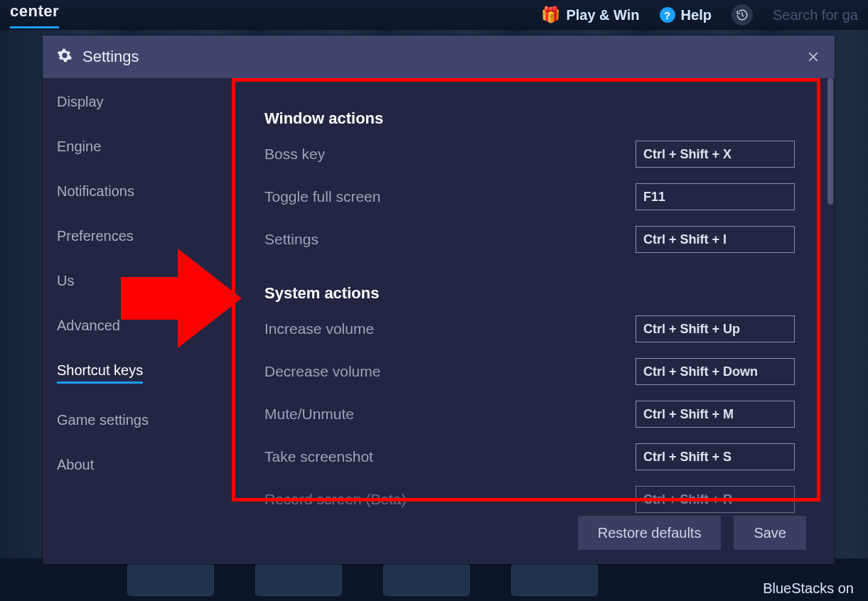 The image size is (868, 601). What do you see at coordinates (79, 146) in the screenshot?
I see `sidebar-item-engine: Engine` at bounding box center [79, 146].